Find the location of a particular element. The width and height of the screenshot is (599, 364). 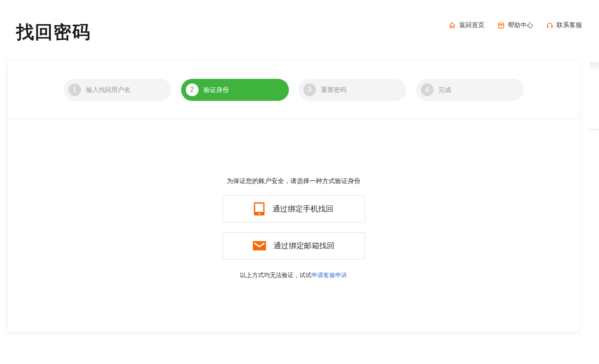

step-1-number: 1 is located at coordinates (75, 90).